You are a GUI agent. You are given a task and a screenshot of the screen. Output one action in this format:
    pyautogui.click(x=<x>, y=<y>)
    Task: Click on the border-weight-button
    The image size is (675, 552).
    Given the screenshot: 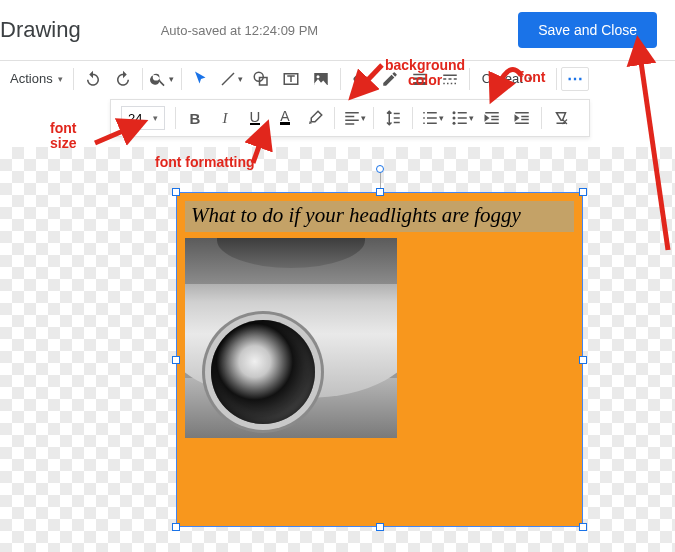 What is the action you would take?
    pyautogui.click(x=420, y=79)
    